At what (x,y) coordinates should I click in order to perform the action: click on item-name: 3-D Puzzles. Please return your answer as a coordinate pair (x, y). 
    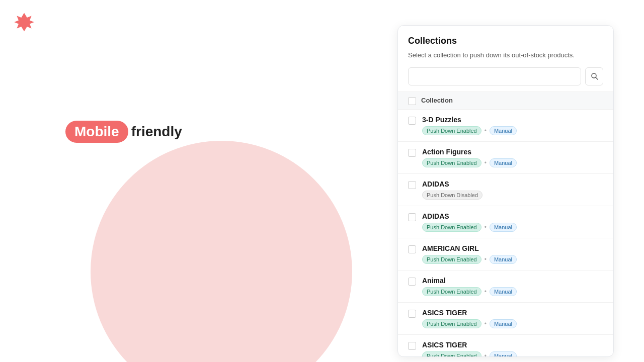
    Looking at the image, I should click on (513, 120).